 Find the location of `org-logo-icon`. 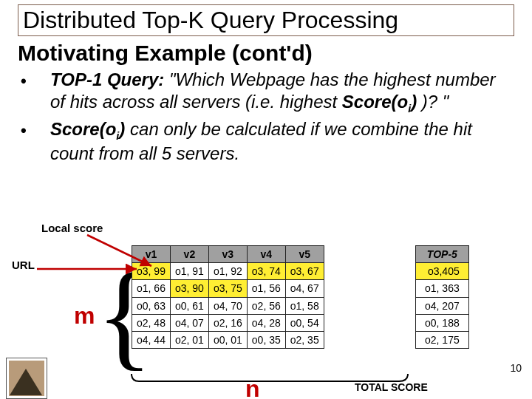

org-logo-icon is located at coordinates (27, 378).